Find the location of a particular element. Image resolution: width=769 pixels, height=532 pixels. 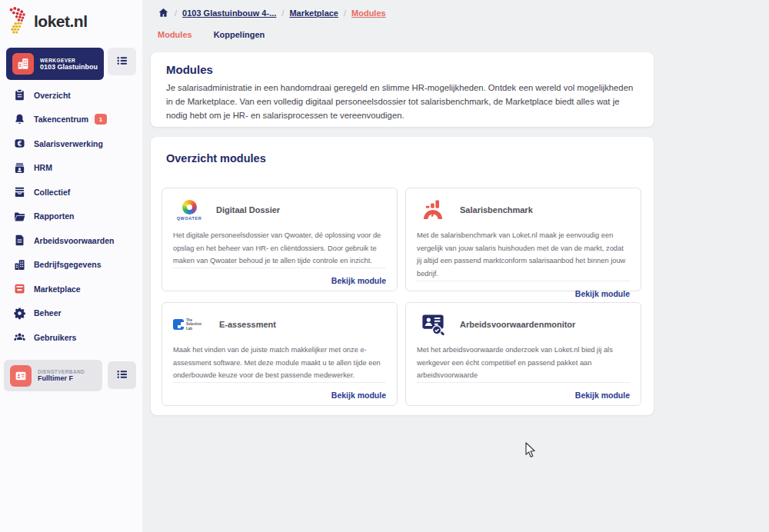

employment-switch-button is located at coordinates (122, 375).